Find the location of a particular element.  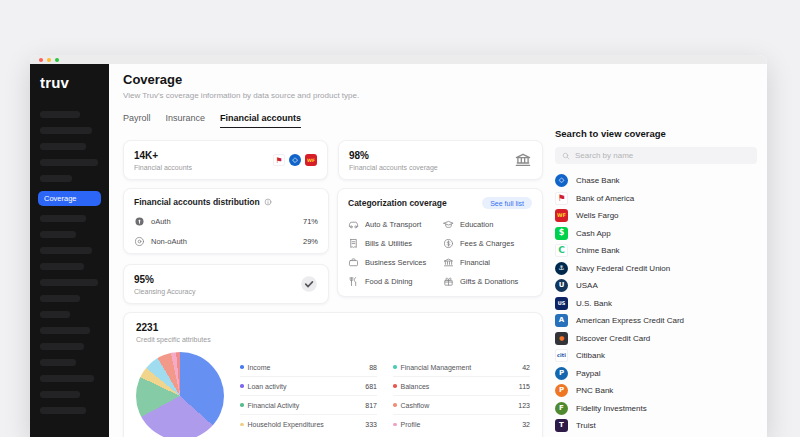

maximize-window-button is located at coordinates (57, 60).